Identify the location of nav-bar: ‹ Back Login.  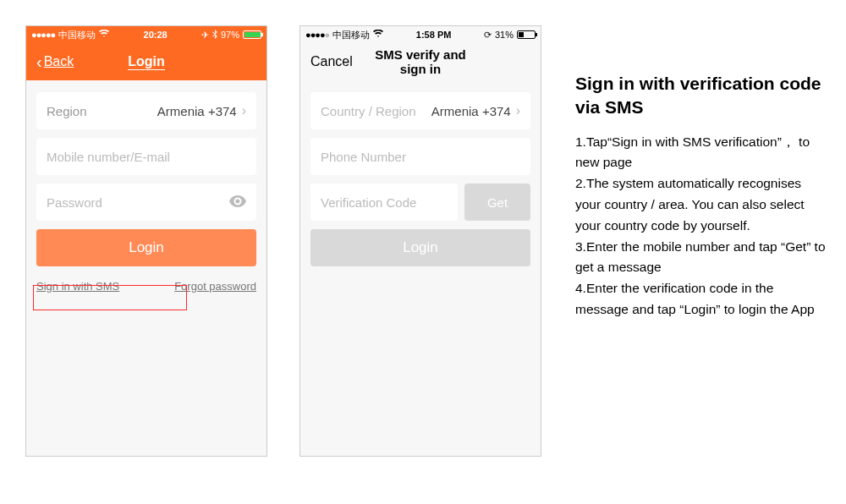
(146, 62).